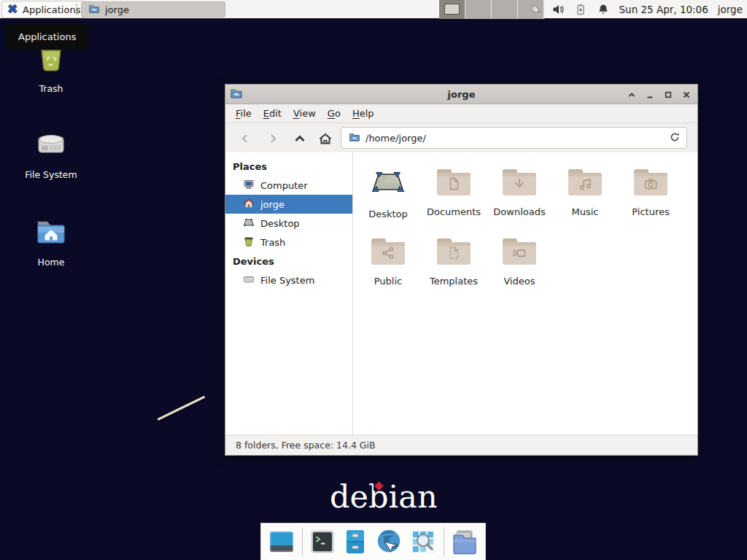 This screenshot has height=560, width=747. What do you see at coordinates (581, 9) in the screenshot?
I see `battery-icon` at bounding box center [581, 9].